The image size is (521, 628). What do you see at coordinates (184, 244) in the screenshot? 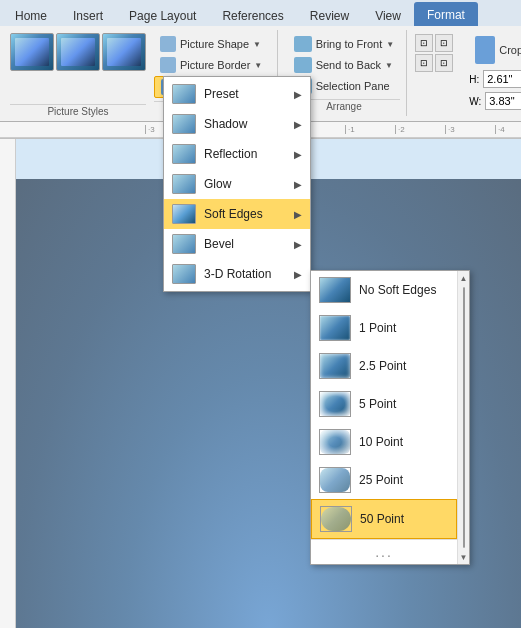
I see `bevel-thumb` at bounding box center [184, 244].